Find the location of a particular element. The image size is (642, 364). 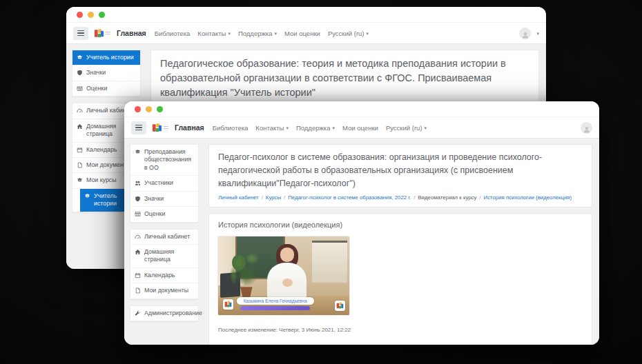

users-icon is located at coordinates (138, 183).